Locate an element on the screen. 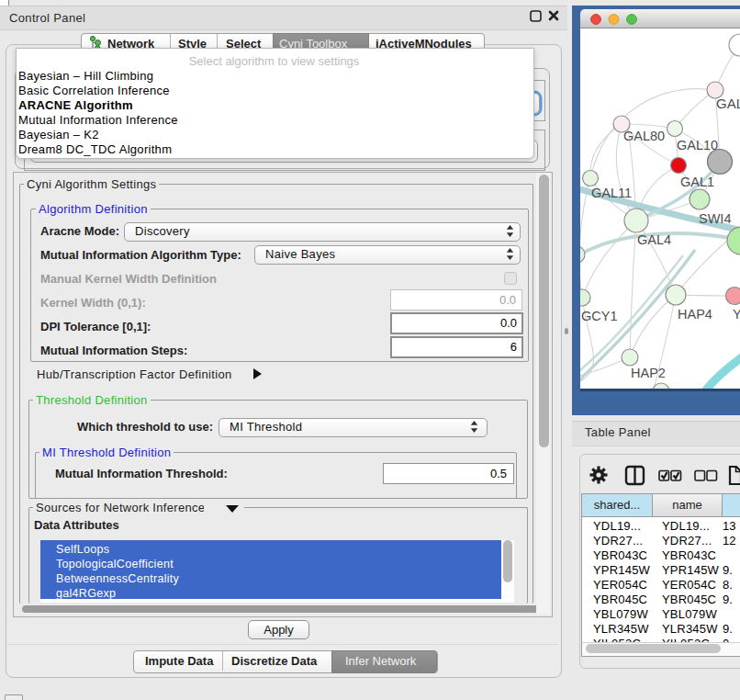  svg-text: GAL10 is located at coordinates (698, 145).